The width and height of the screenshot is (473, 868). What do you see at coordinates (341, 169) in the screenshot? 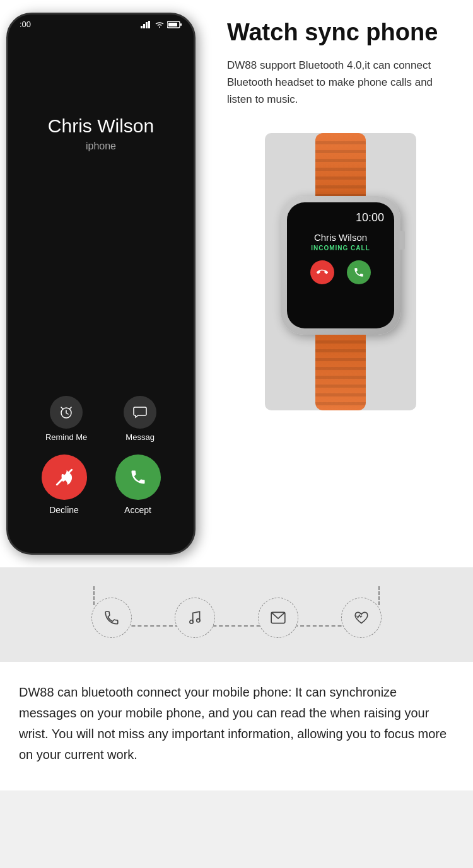
I see `band-ribs-top` at bounding box center [341, 169].